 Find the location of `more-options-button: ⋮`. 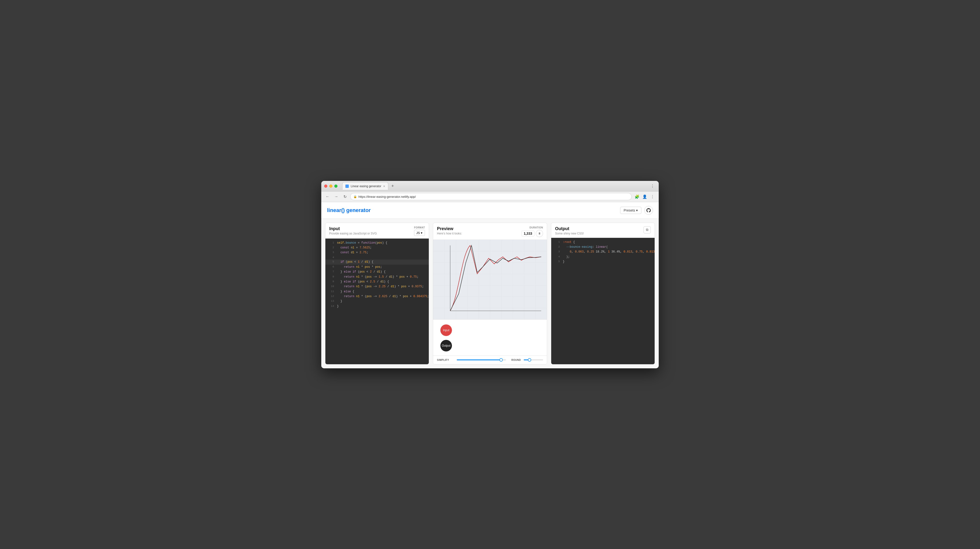

more-options-button: ⋮ is located at coordinates (652, 186).